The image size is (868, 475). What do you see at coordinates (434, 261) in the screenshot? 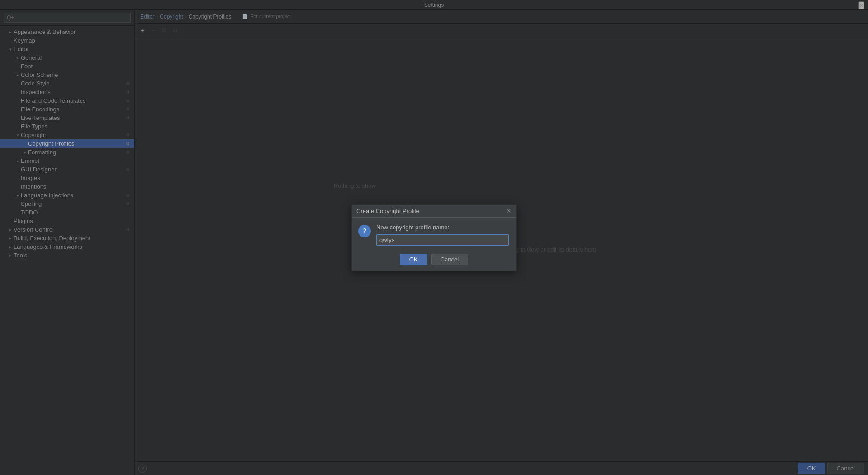
I see `dialog-footer: OK Cancel` at bounding box center [434, 261].